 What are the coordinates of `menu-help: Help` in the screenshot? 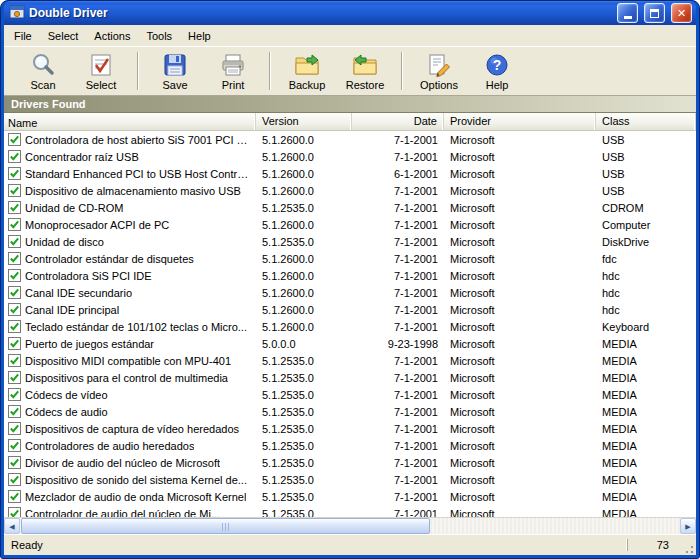 It's located at (200, 36).